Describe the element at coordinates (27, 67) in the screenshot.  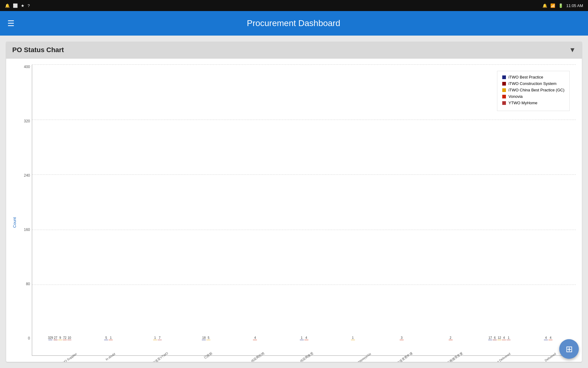
I see `y-tick: 400` at that location.